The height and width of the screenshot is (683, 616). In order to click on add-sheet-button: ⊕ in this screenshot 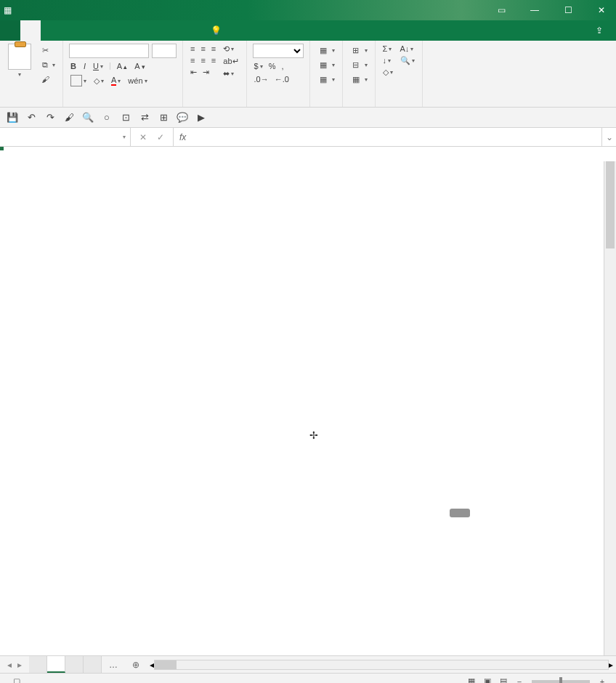, I will do `click(136, 664)`.